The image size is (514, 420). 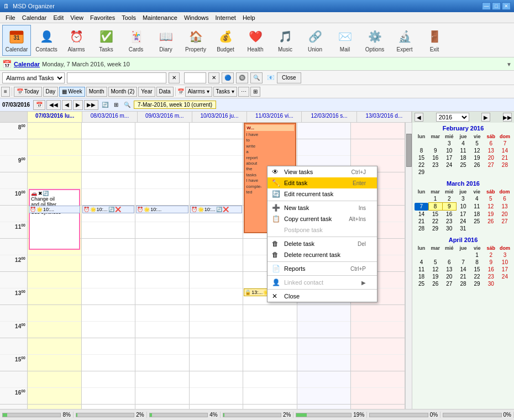 What do you see at coordinates (385, 117) in the screenshot?
I see `grid-header-day-6: 13/03/2016 d...` at bounding box center [385, 117].